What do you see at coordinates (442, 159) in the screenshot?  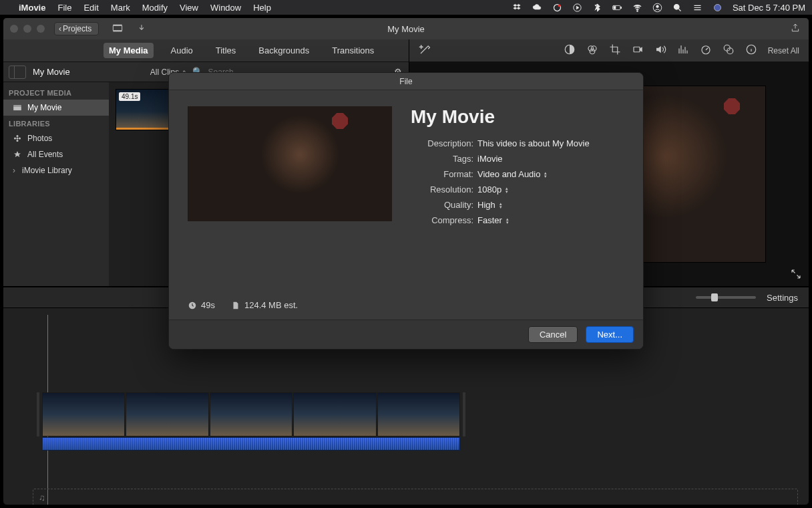 I see `tags-label: Tags:` at bounding box center [442, 159].